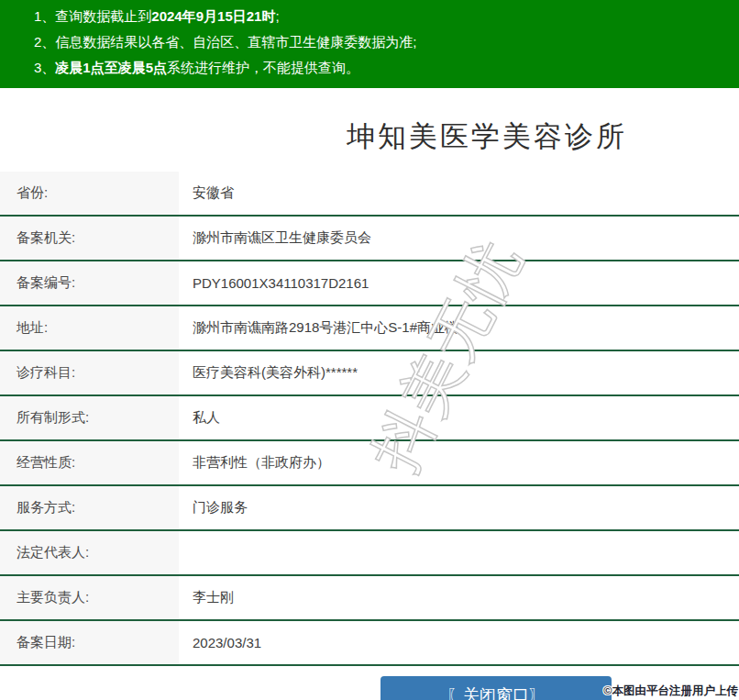  I want to click on record-row-record-number: 备案编号: PDY16001X34110317D2161, so click(370, 284).